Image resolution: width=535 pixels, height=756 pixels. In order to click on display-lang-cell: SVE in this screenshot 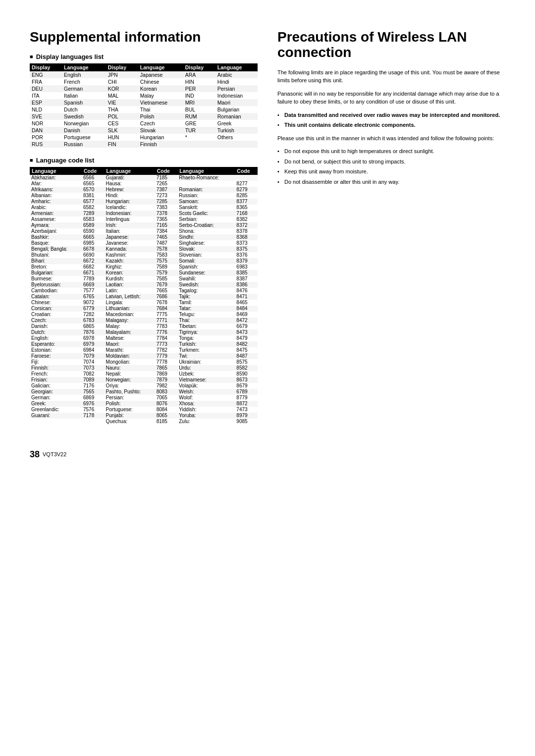, I will do `click(46, 116)`.